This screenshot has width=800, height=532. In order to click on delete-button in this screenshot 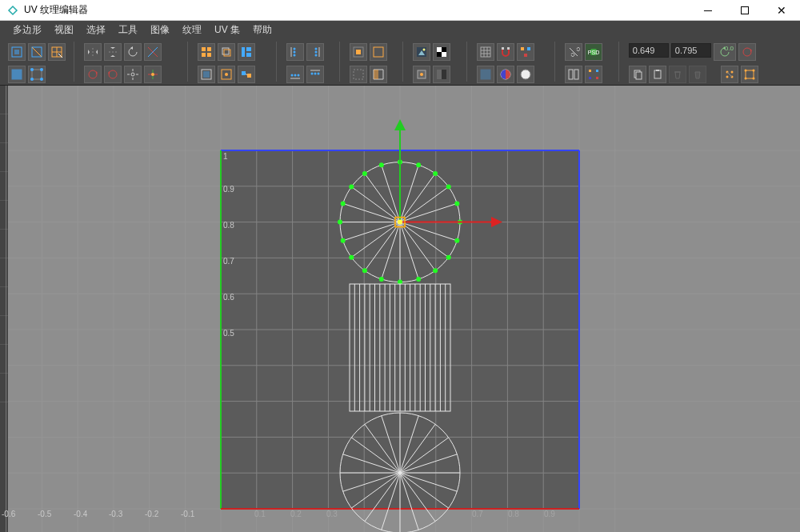, I will do `click(678, 74)`.